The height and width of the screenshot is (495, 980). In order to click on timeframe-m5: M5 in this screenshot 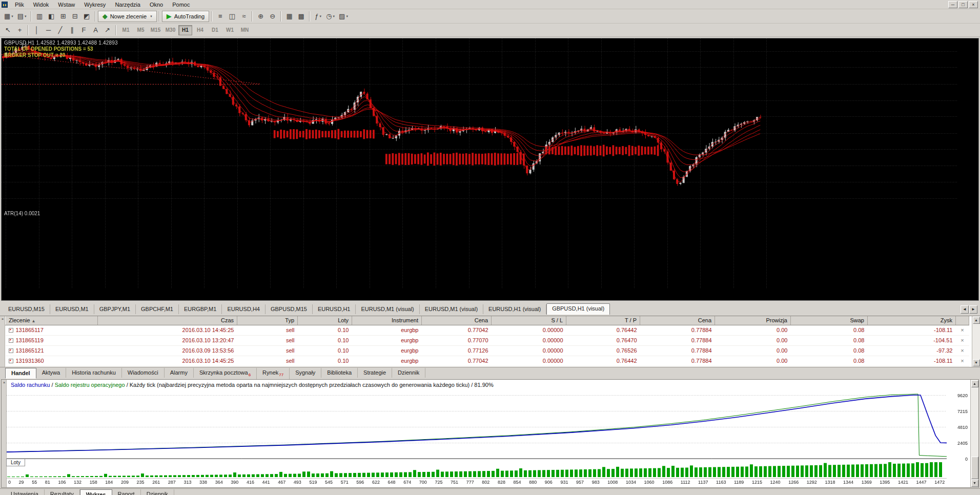, I will do `click(140, 30)`.